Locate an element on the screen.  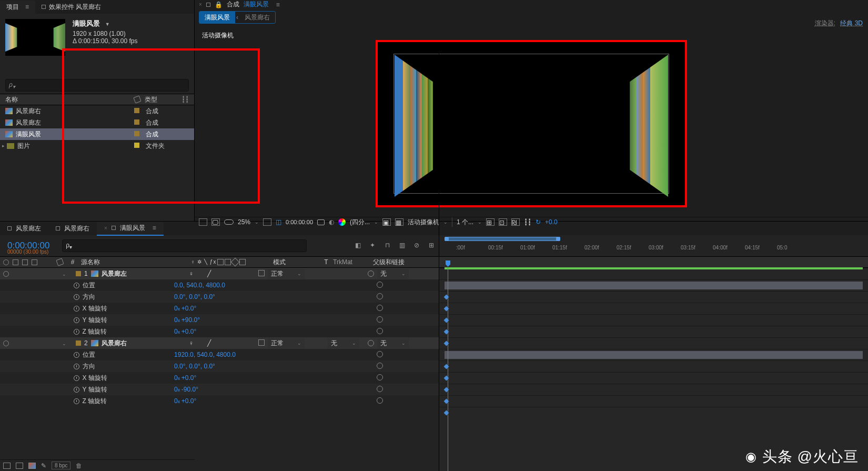
zoom-value: 25% is located at coordinates (244, 222).